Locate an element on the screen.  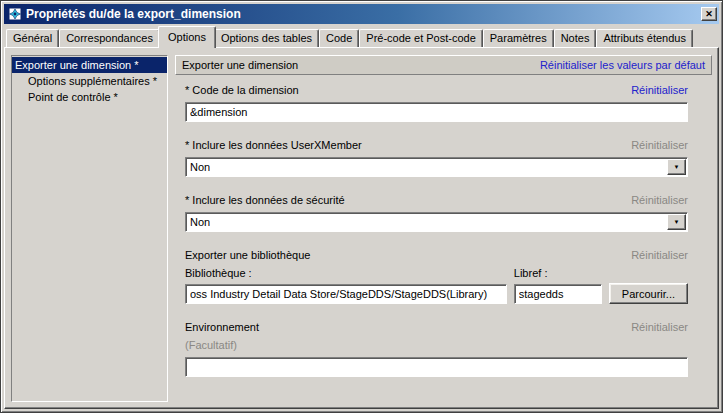
field-code-dimension: * Code de la dimension Réinitialiser is located at coordinates (436, 103).